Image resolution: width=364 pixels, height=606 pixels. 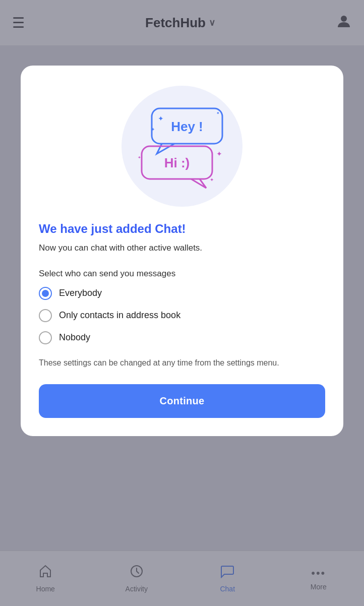 I want to click on radio-label-contacts: Only contacts in address book, so click(x=120, y=316).